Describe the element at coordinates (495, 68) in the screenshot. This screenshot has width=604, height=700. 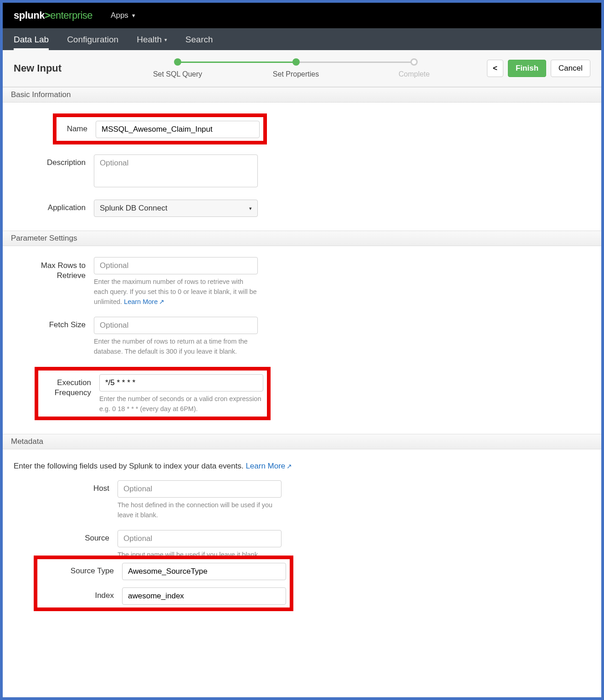
I see `chevron-left-icon: <` at that location.